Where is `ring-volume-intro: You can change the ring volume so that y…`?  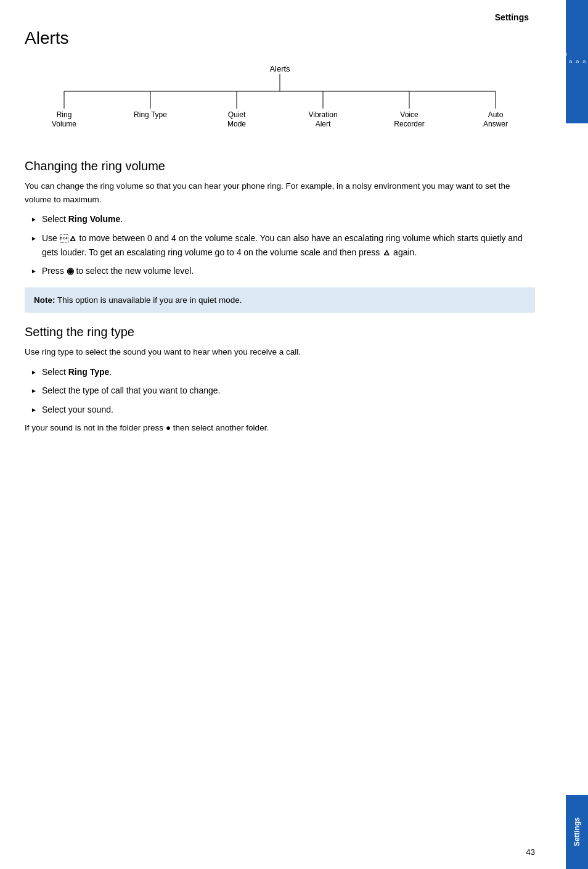 ring-volume-intro: You can change the ring volume so that y… is located at coordinates (280, 192).